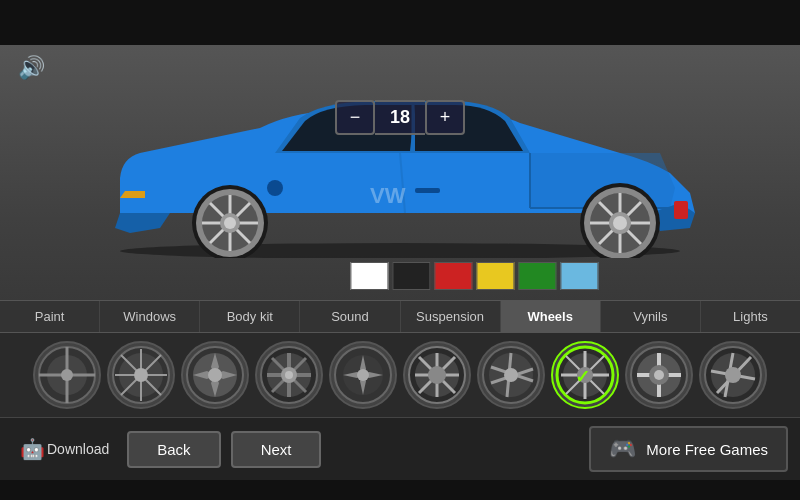 The height and width of the screenshot is (500, 800). What do you see at coordinates (250, 316) in the screenshot?
I see `tab-bodykit: Body kit` at bounding box center [250, 316].